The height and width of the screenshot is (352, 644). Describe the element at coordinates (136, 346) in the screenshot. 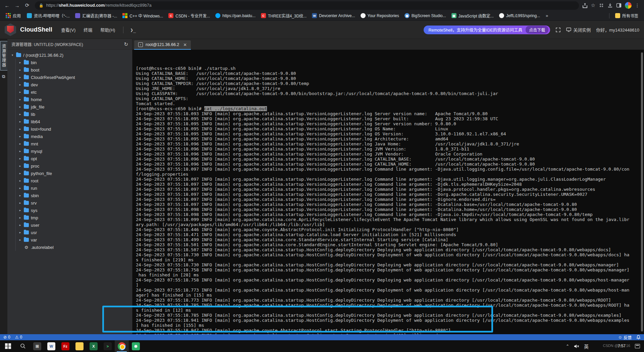

I see `taskbar-wechat-icon: ◉` at that location.